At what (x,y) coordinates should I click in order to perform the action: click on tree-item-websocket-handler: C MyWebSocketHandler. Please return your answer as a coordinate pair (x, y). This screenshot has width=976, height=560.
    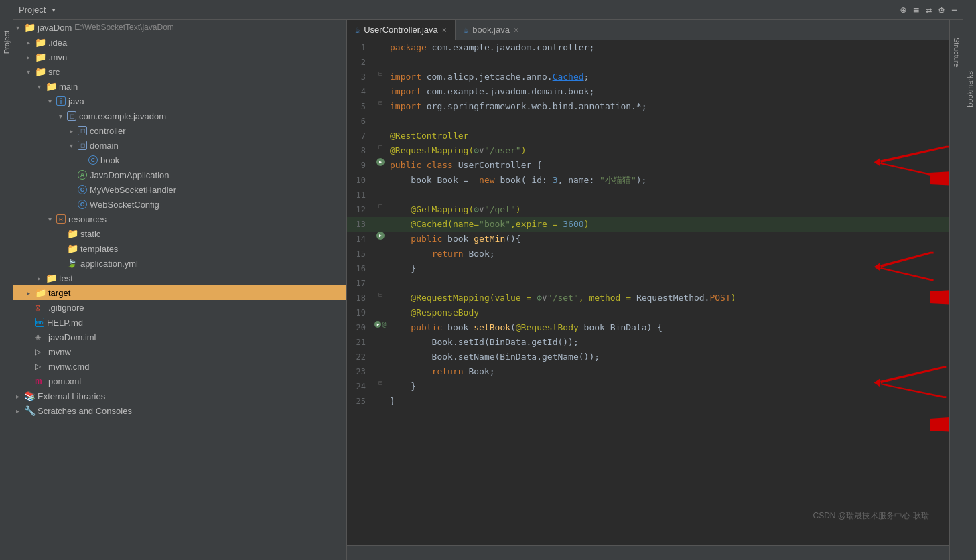
    Looking at the image, I should click on (180, 190).